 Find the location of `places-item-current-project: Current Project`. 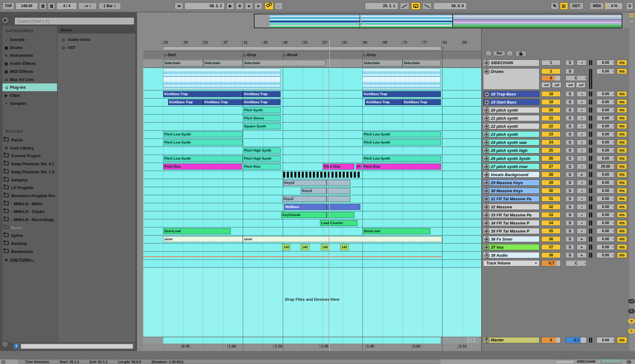

places-item-current-project: Current Project is located at coordinates (30, 156).